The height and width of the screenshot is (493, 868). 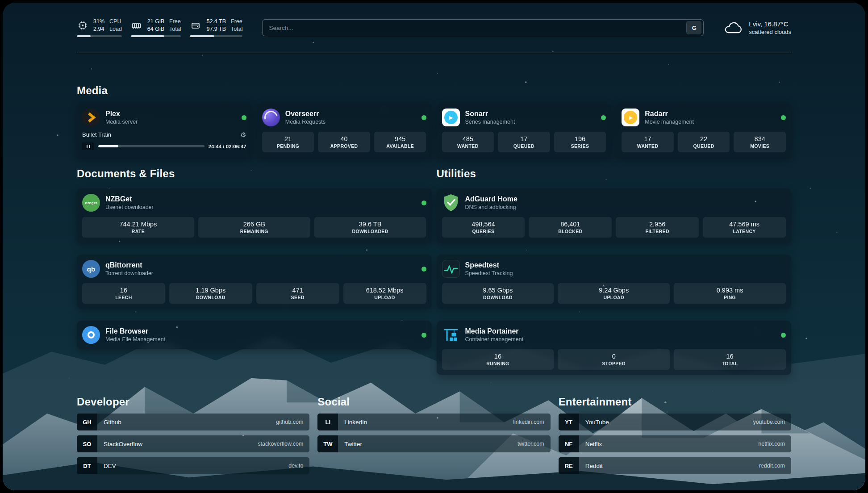 What do you see at coordinates (569, 444) in the screenshot?
I see `bookmark-abbr: NF` at bounding box center [569, 444].